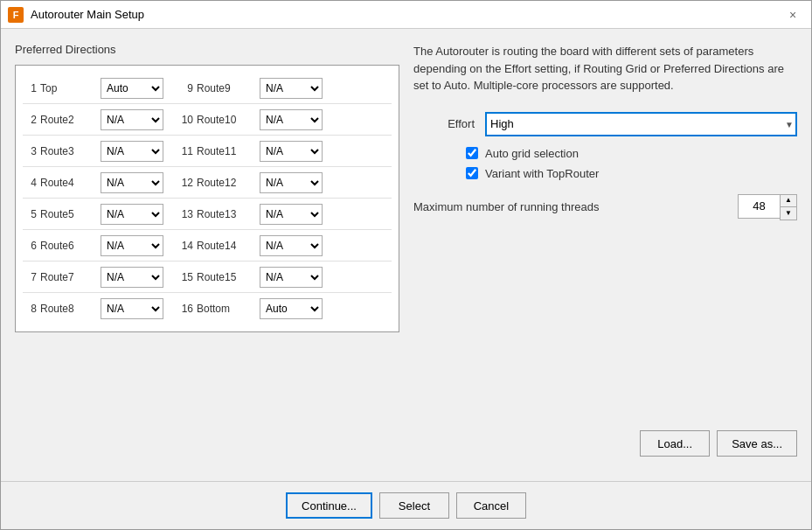  Describe the element at coordinates (30, 120) in the screenshot. I see `row-num-left: 2` at that location.